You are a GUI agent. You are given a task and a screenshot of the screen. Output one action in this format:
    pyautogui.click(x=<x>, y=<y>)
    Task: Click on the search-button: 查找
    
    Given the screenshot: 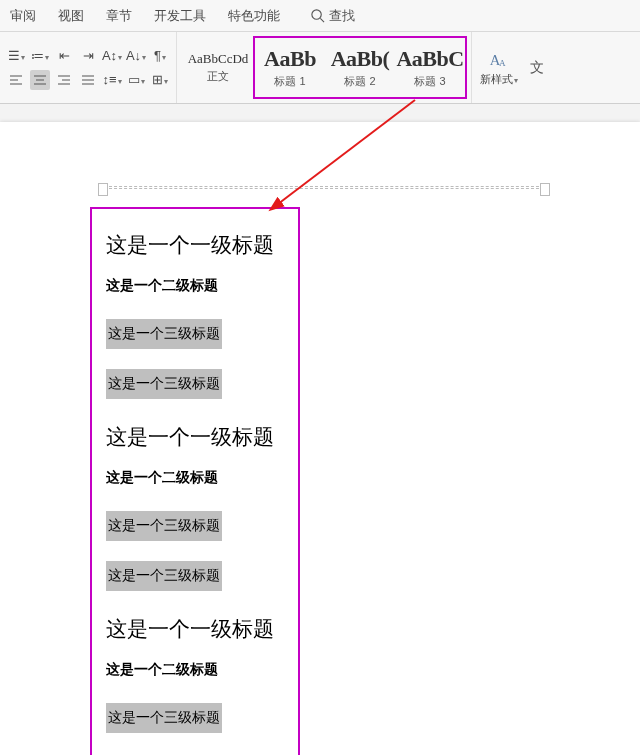 What is the action you would take?
    pyautogui.click(x=332, y=16)
    